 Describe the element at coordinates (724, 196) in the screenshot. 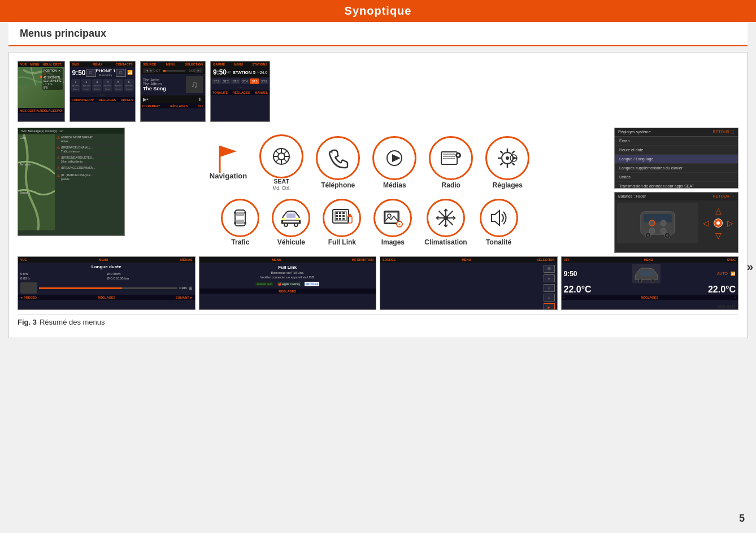

I see `bal-back: RETOUR ⬚` at that location.